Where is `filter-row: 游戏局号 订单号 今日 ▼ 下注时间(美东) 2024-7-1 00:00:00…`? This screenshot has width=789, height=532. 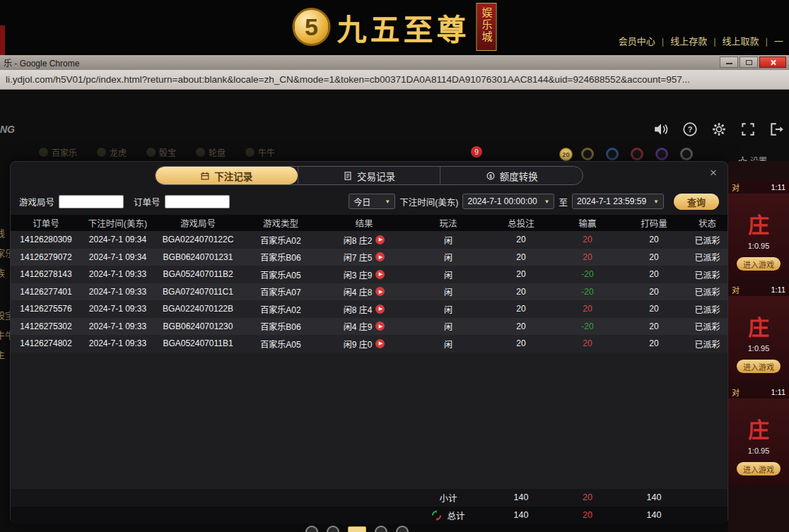 filter-row: 游戏局号 订单号 今日 ▼ 下注时间(美东) 2024-7-1 00:00:00… is located at coordinates (369, 201).